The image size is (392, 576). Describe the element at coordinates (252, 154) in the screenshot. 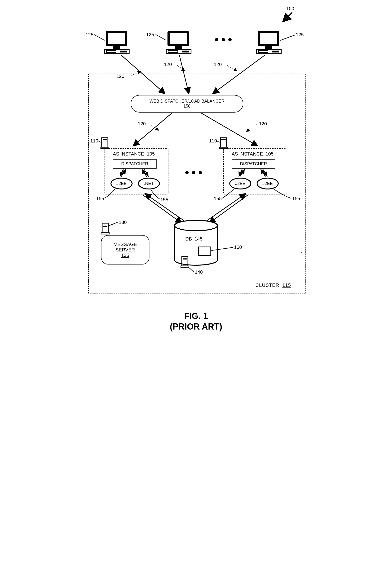

I see `as-title-right: AS INSTANCE 105` at that location.